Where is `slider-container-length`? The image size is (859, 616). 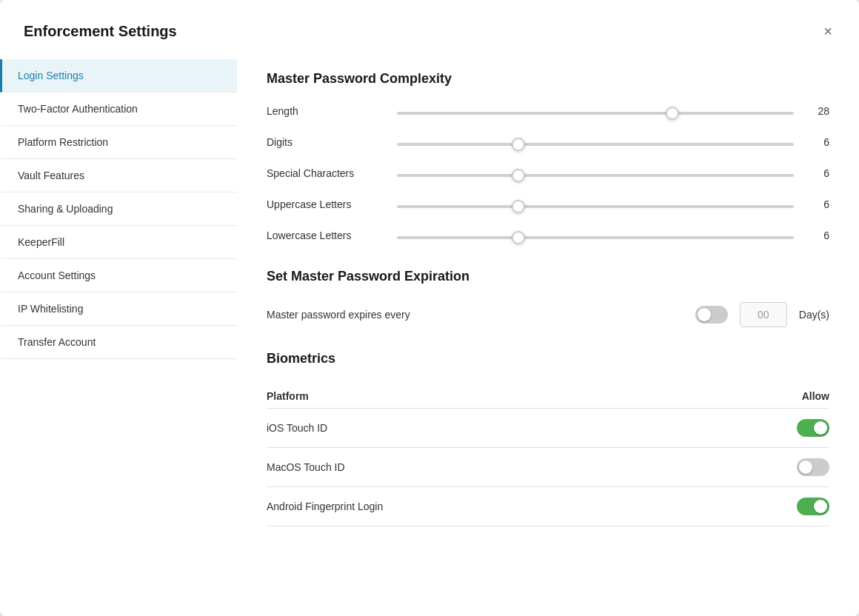
slider-container-length is located at coordinates (595, 111).